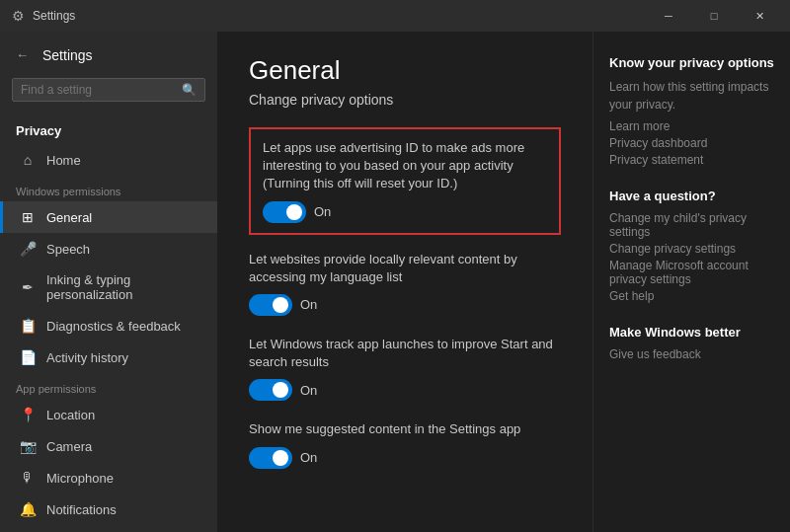 Image resolution: width=790 pixels, height=532 pixels. I want to click on back-button: ←, so click(22, 55).